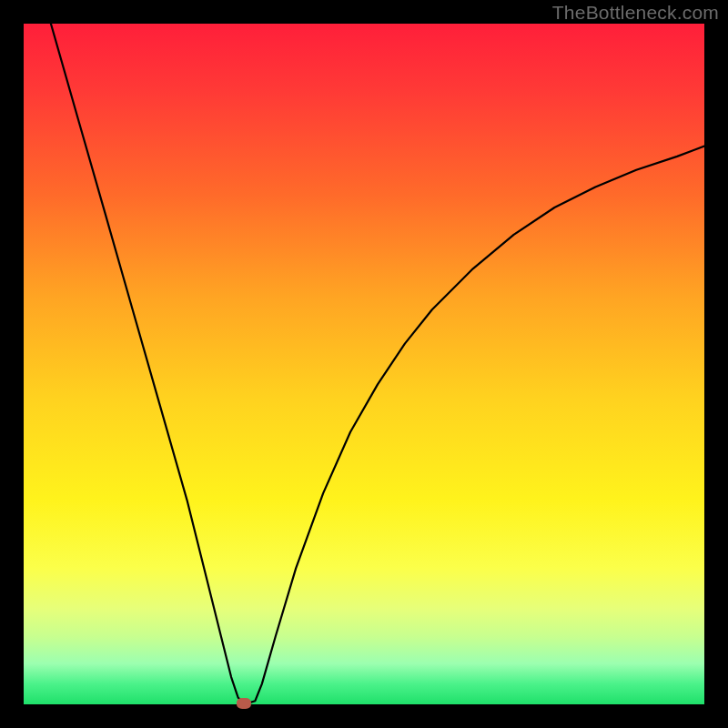 This screenshot has width=728, height=728. What do you see at coordinates (244, 703) in the screenshot?
I see `minimum-marker` at bounding box center [244, 703].